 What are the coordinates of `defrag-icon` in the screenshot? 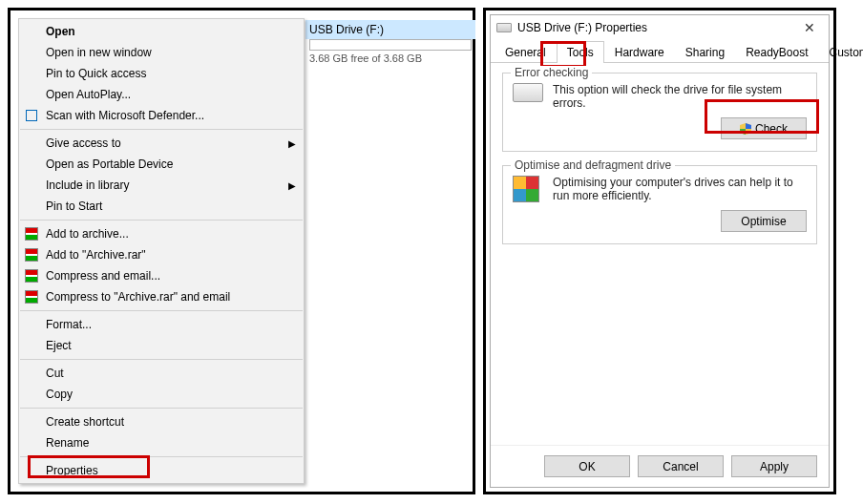 It's located at (526, 189).